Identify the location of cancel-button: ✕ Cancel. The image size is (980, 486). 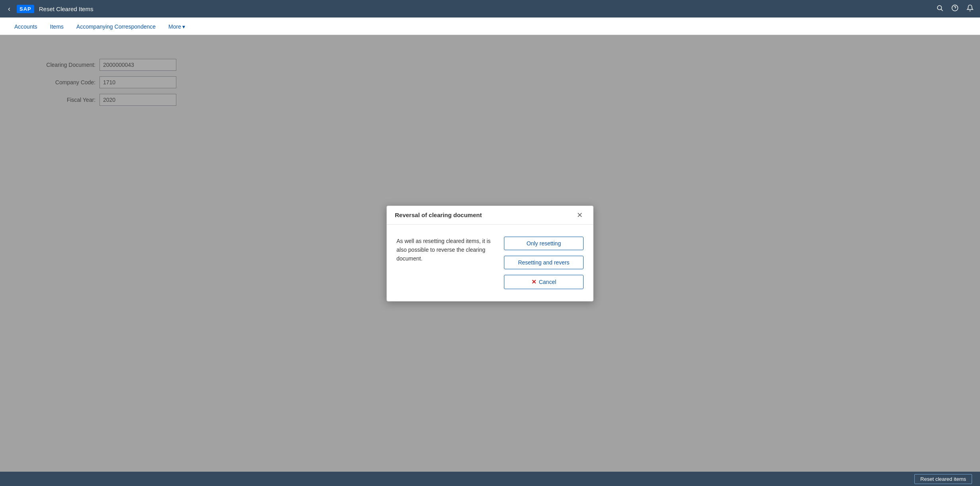
(544, 282).